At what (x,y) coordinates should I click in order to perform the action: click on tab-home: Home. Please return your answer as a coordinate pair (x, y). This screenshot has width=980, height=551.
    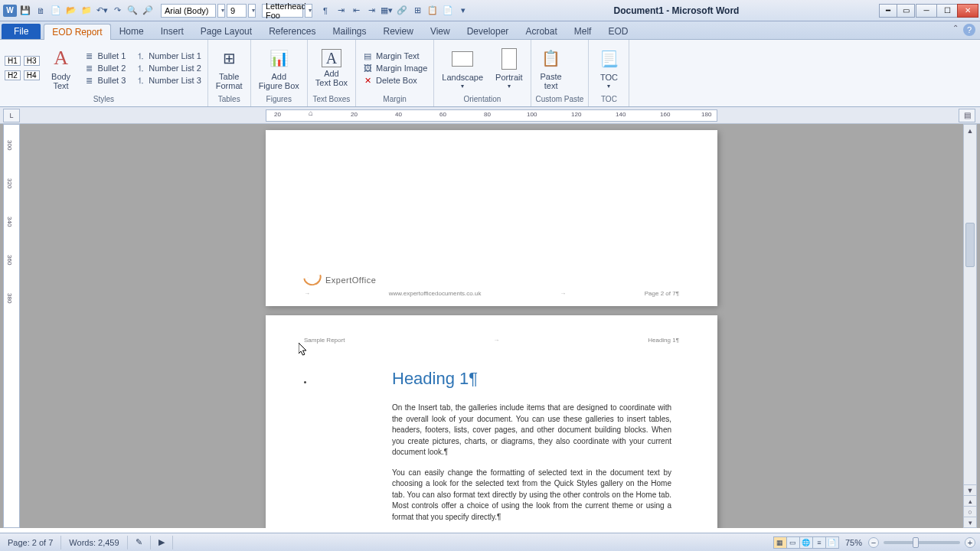
    Looking at the image, I should click on (132, 31).